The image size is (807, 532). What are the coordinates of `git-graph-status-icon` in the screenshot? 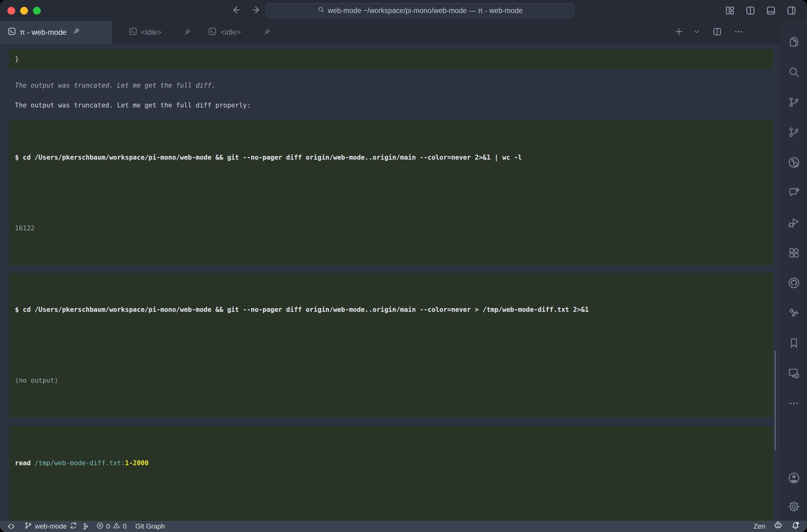 It's located at (86, 527).